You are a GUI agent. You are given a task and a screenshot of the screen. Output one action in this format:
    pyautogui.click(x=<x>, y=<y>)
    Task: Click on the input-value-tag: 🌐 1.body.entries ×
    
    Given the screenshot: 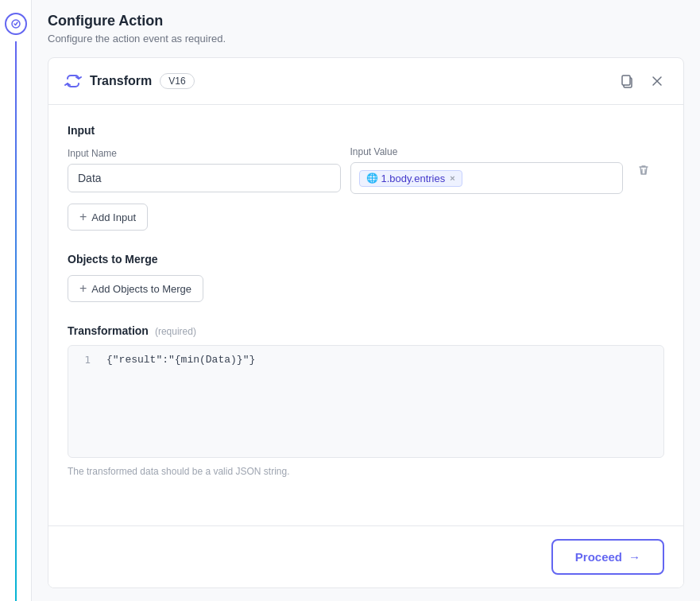 What is the action you would take?
    pyautogui.click(x=411, y=178)
    